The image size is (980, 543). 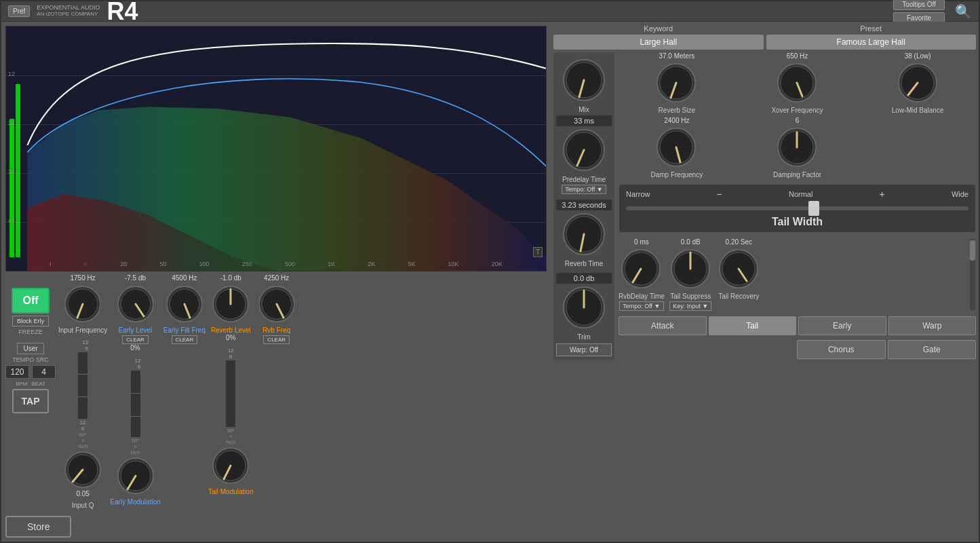 What do you see at coordinates (918, 83) in the screenshot?
I see `low-mid-block: 38 (Low) Low-Mid Balance` at bounding box center [918, 83].